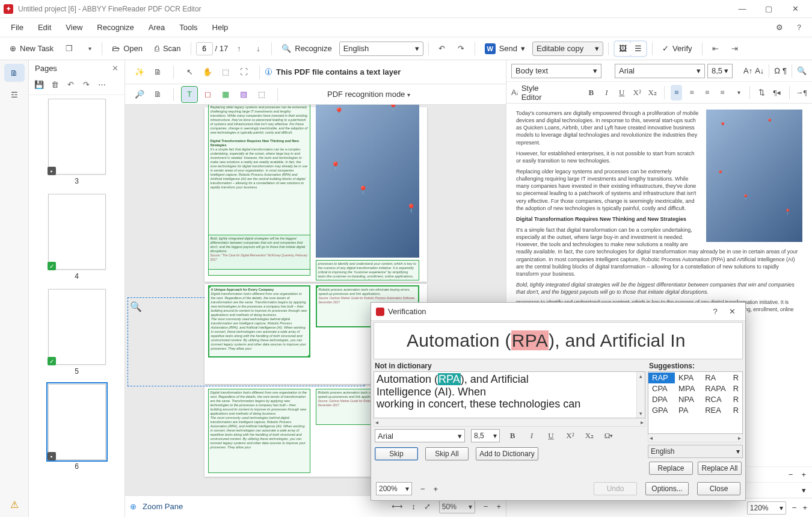  I want to click on table-area-icon: ▦, so click(226, 94).